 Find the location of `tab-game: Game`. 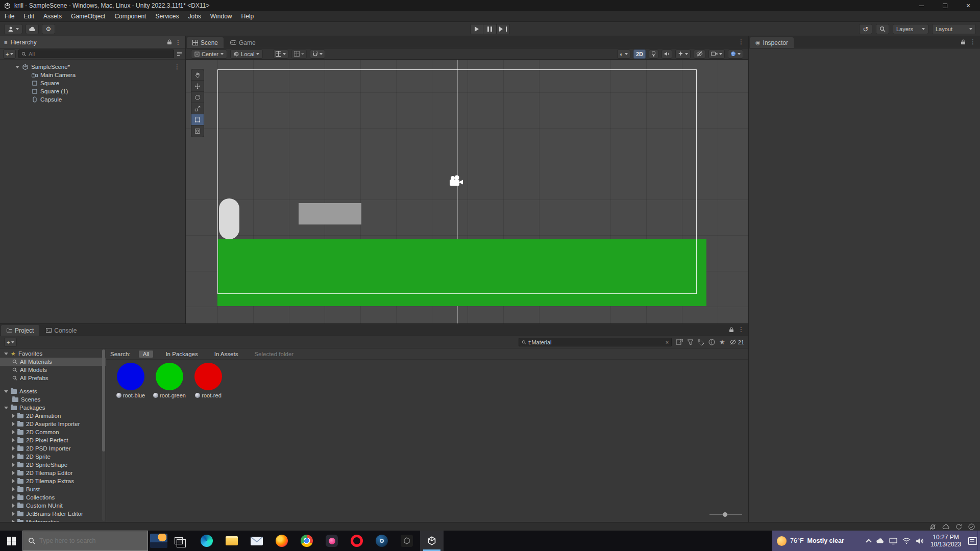

tab-game: Game is located at coordinates (243, 43).